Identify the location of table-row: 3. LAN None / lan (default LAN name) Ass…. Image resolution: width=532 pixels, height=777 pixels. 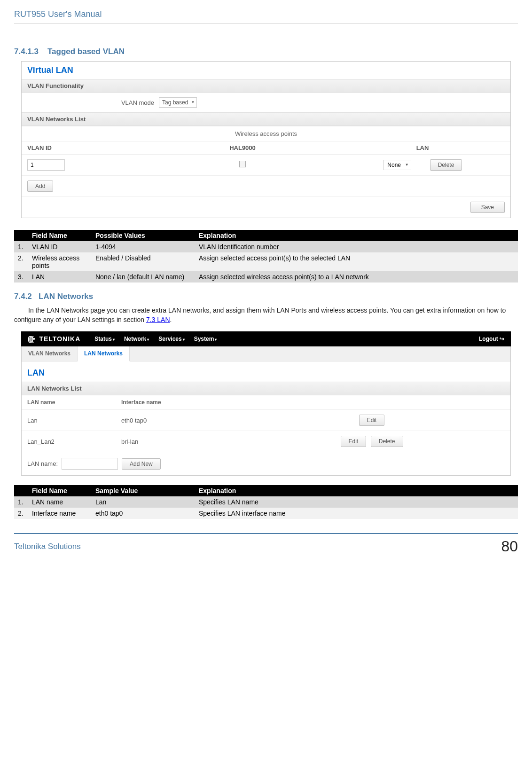
(266, 277).